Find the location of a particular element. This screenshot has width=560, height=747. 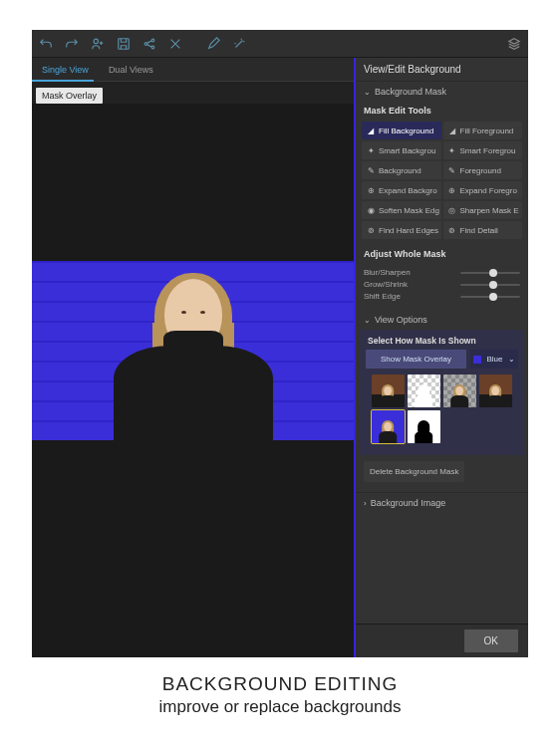

slider-label: Blur/Sharpen is located at coordinates (413, 273).